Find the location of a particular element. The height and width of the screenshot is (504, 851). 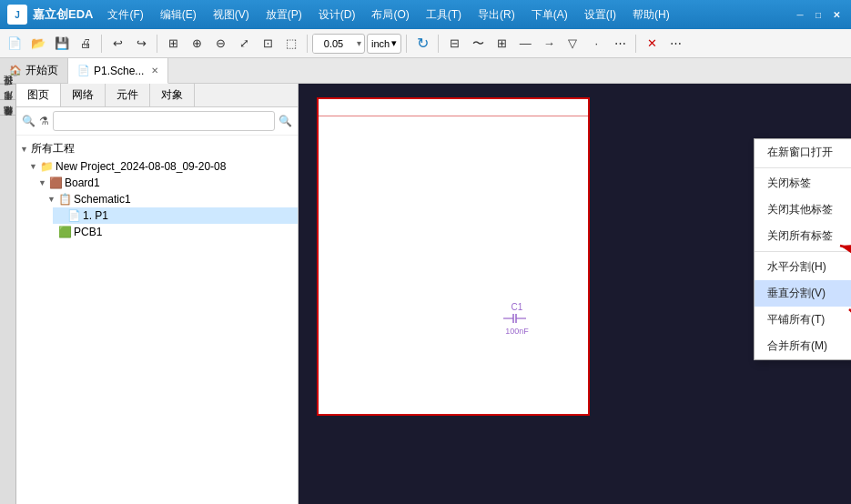

undo-button: ↩ is located at coordinates (117, 44).